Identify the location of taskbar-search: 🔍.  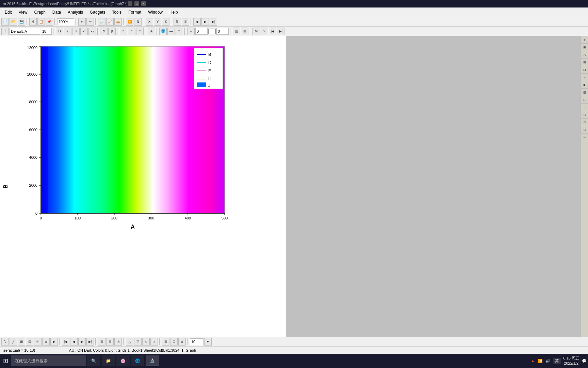
(94, 361).